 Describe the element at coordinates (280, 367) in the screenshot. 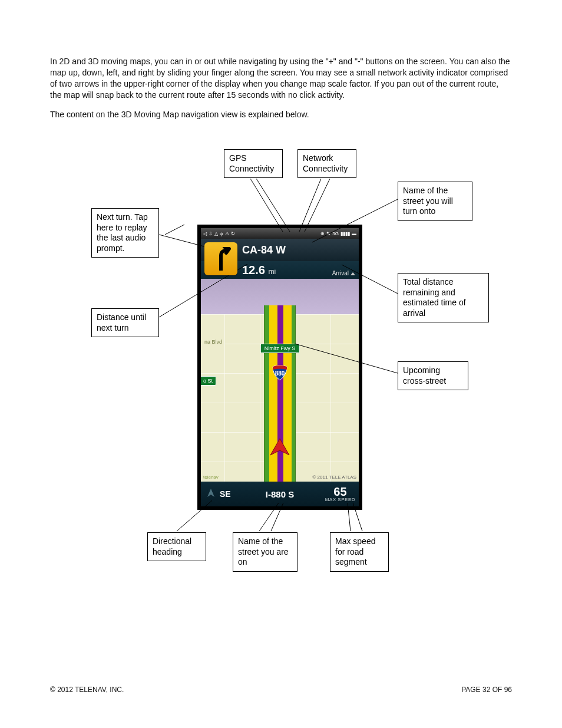

I see `phone-mock: ◁ ⇩ △ ψ ⚠ ↻ ⊕ ⇅ 3G ▮▮▮▮ ▬` at that location.